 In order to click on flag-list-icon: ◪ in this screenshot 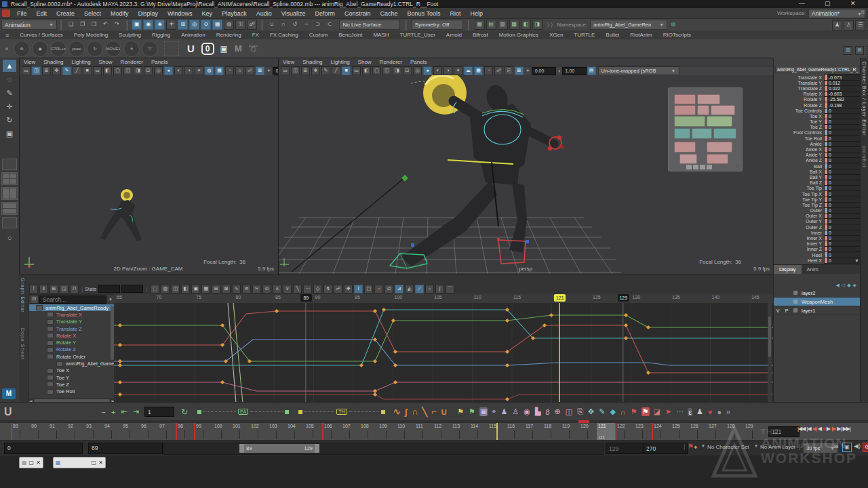, I will do `click(657, 412)`.